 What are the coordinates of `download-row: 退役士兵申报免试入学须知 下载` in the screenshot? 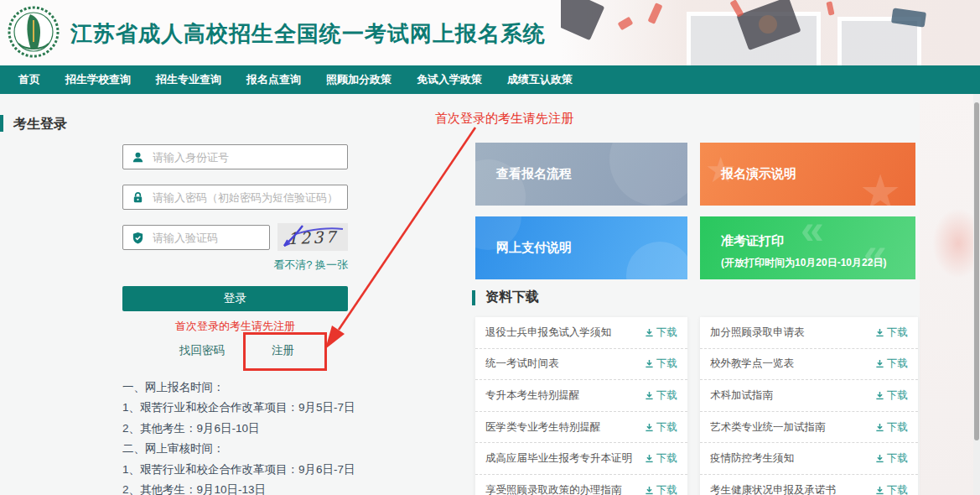 It's located at (582, 333).